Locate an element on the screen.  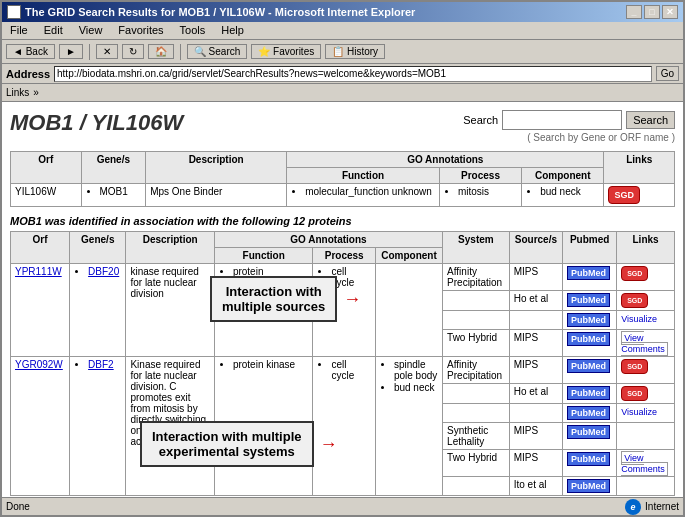
sgd-icon-1-1: SGD is located at coordinates (634, 300).